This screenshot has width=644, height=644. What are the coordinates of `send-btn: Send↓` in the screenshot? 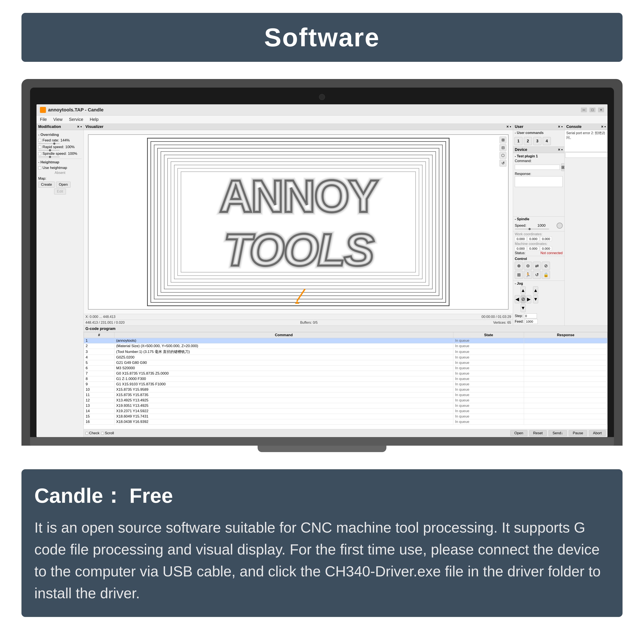 It's located at (558, 433).